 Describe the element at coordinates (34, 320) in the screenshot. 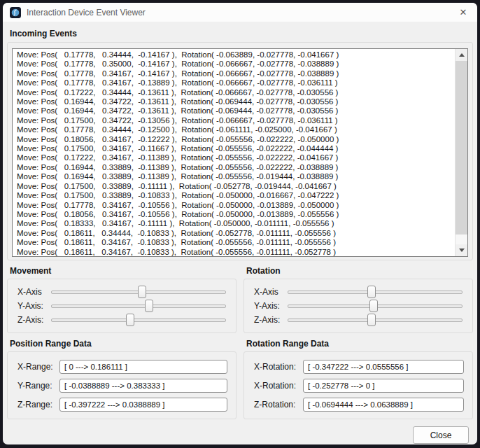

I see `movement-z-label: Z-Axis:` at that location.